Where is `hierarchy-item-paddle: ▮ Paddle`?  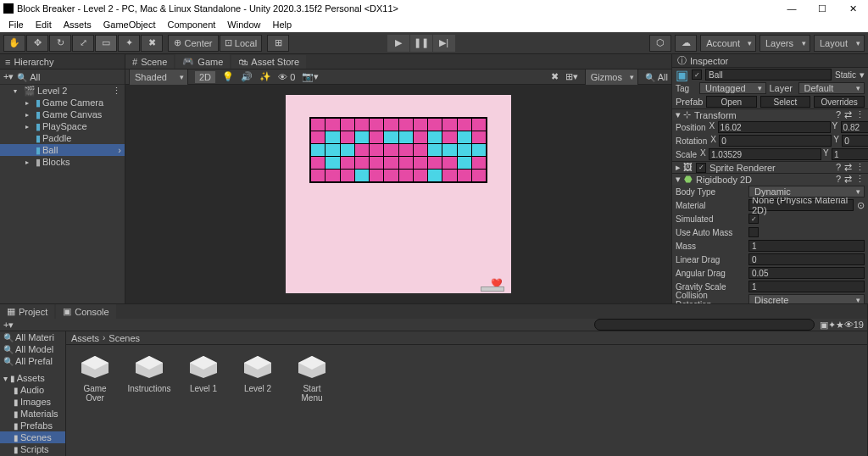 hierarchy-item-paddle: ▮ Paddle is located at coordinates (63, 138).